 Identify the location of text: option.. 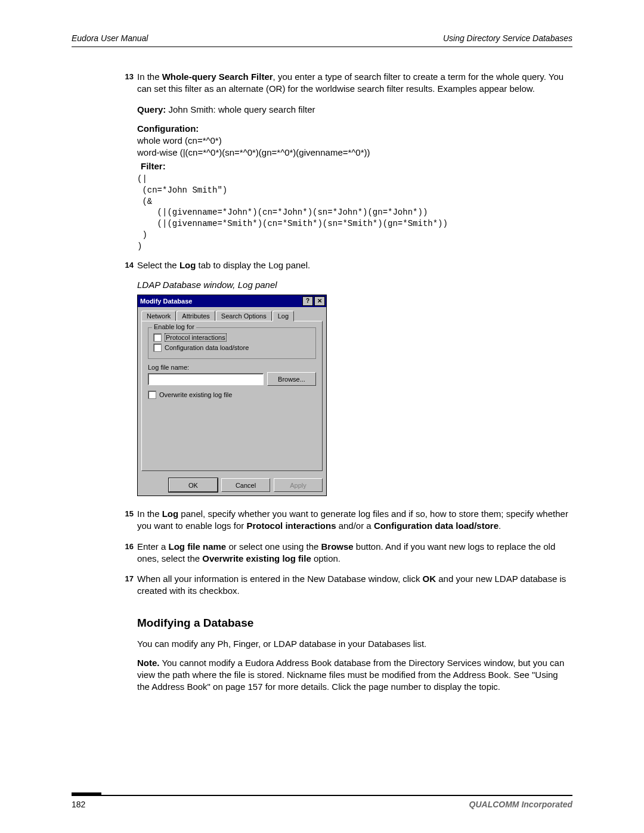
(326, 558).